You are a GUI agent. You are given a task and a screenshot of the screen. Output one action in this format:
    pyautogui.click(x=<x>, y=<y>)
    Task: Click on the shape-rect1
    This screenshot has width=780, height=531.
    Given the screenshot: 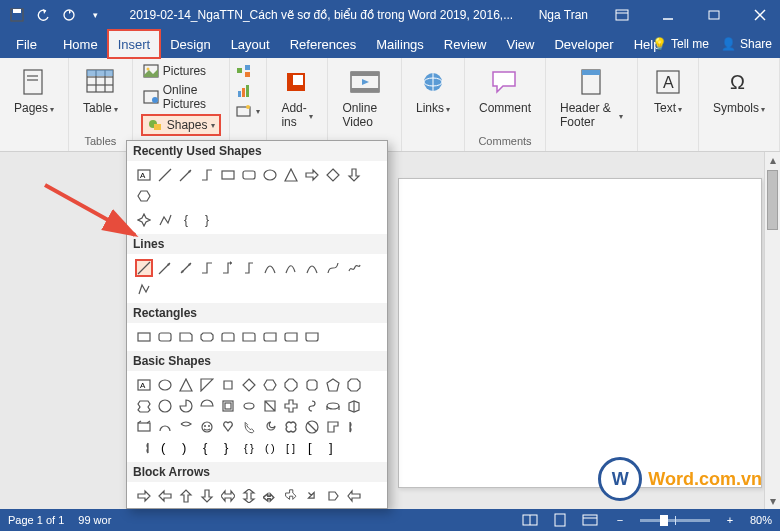 What is the action you would take?
    pyautogui.click(x=144, y=337)
    